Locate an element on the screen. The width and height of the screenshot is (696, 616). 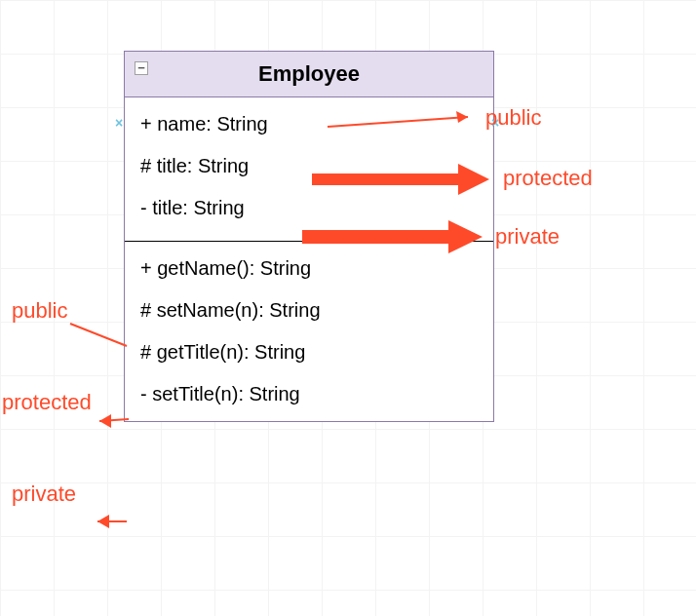
method-row: + getName(): String is located at coordinates (309, 269).